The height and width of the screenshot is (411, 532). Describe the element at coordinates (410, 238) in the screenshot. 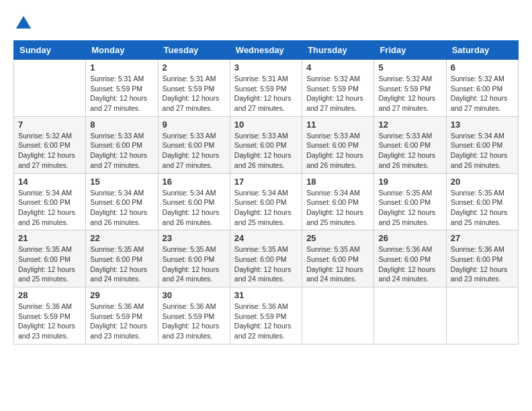

I see `day-number: 26` at that location.